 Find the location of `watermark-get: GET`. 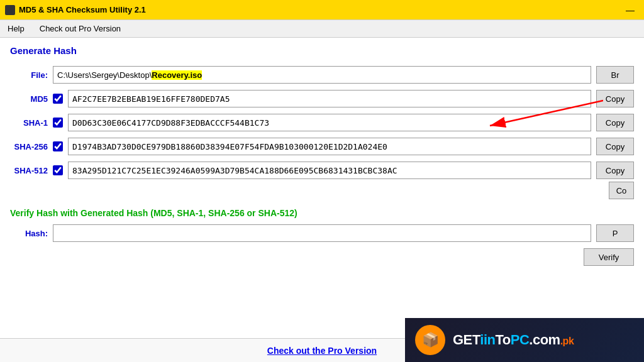

watermark-get: GET is located at coordinates (467, 339).